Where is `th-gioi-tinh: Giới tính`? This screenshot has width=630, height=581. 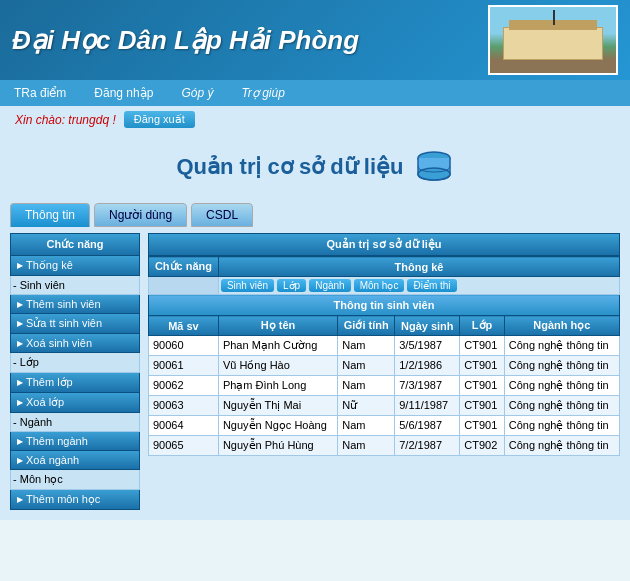
th-gioi-tinh: Giới tính is located at coordinates (366, 326).